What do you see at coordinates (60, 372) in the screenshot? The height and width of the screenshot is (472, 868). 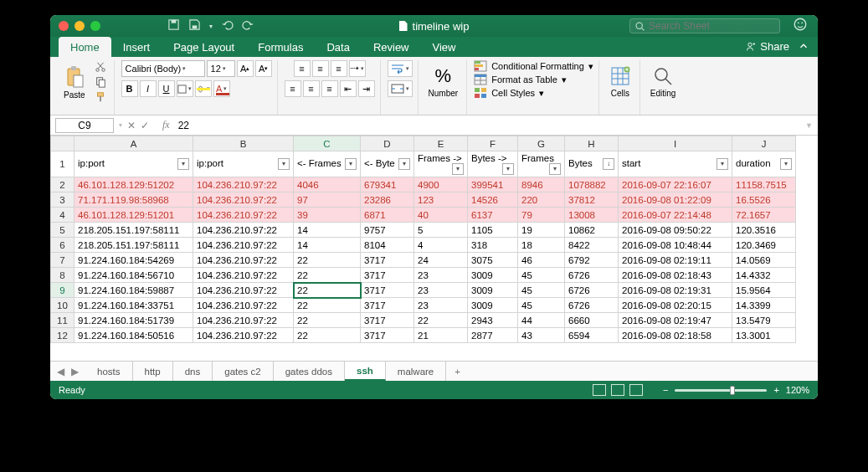 I see `sheet-nav-prev-icon: ◀` at bounding box center [60, 372].